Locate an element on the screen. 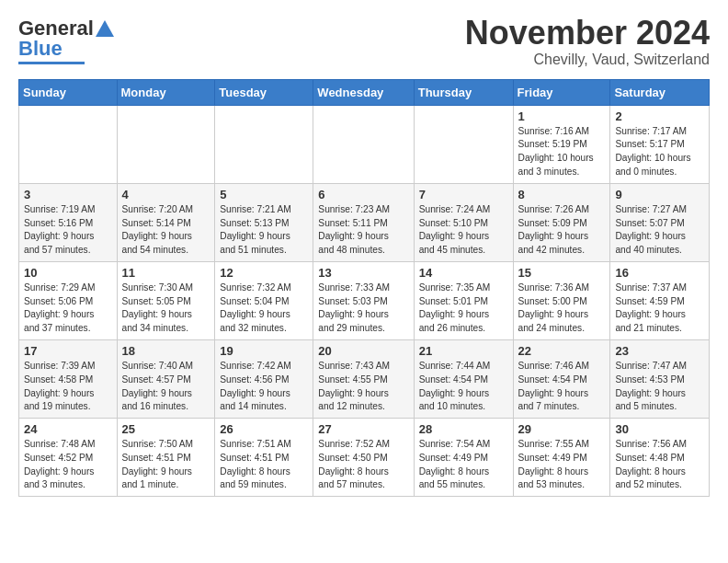  weekday-header-sunday: Sunday is located at coordinates (68, 92).